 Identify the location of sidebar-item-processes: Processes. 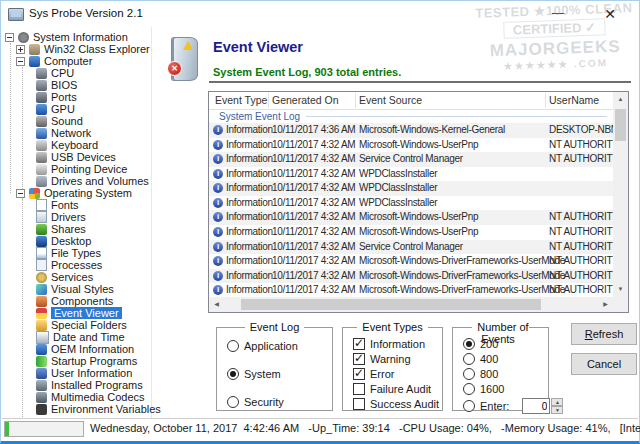
(77, 265).